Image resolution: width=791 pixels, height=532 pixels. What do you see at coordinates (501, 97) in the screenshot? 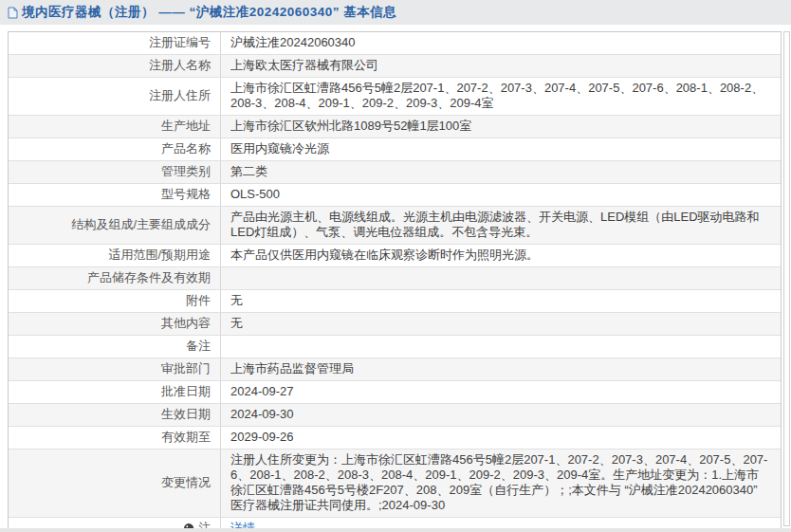
I see `row-value: 上海市徐汇区虹漕路456号5幢2层207-1、207-2、207-3、207-4…` at bounding box center [501, 97].